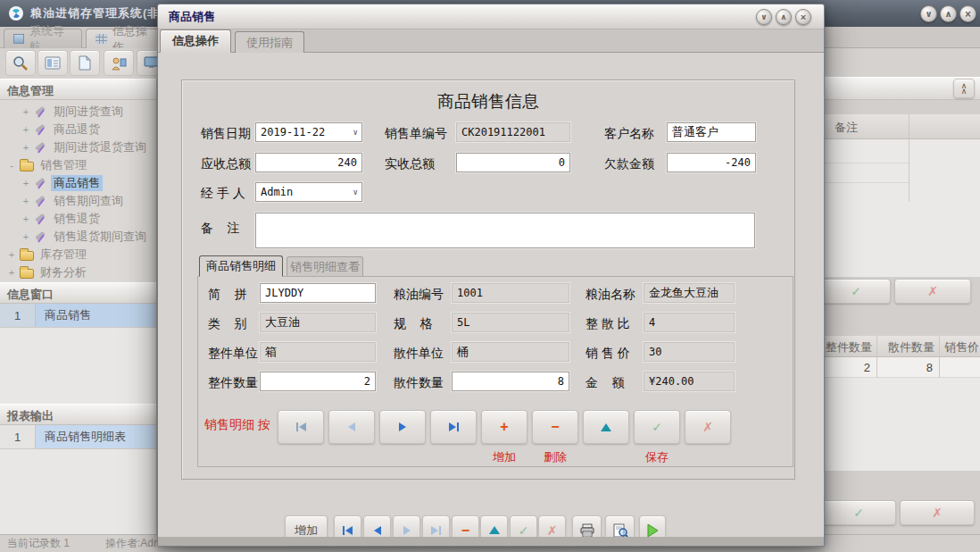 This screenshot has width=980, height=552. What do you see at coordinates (511, 381) in the screenshot?
I see `part-qty-field: 8` at bounding box center [511, 381].